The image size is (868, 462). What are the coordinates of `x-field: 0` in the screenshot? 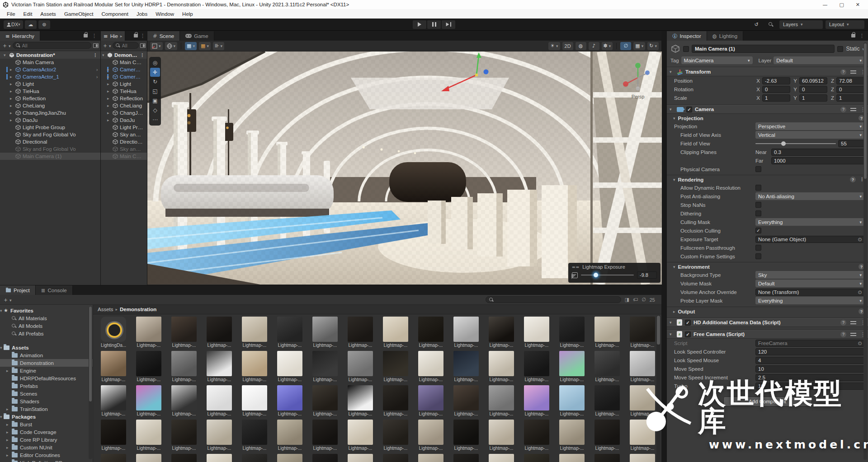 It's located at (776, 89).